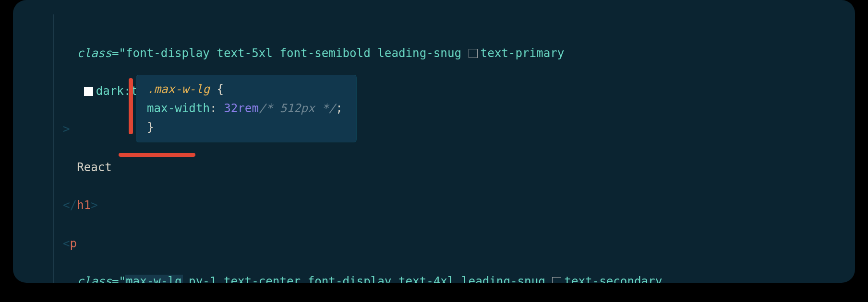 The height and width of the screenshot is (302, 868). Describe the element at coordinates (179, 108) in the screenshot. I see `tooltip-prop: max-width` at that location.